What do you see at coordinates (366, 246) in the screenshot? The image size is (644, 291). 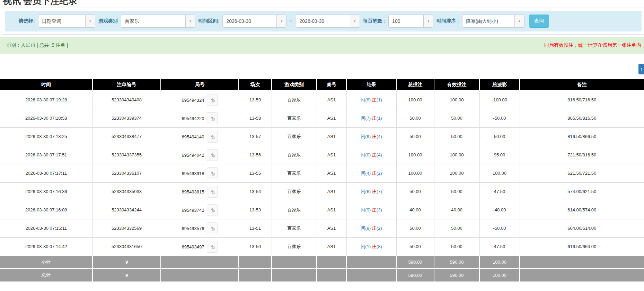 I see `result-player: 闲(1)` at bounding box center [366, 246].